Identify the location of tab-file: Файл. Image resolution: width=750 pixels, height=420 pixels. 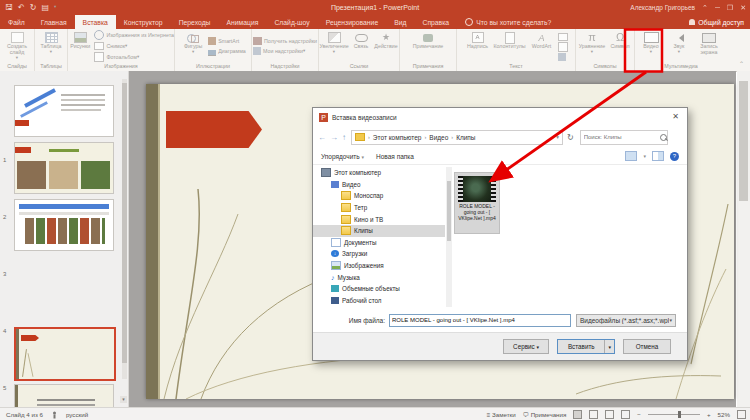
(16, 22).